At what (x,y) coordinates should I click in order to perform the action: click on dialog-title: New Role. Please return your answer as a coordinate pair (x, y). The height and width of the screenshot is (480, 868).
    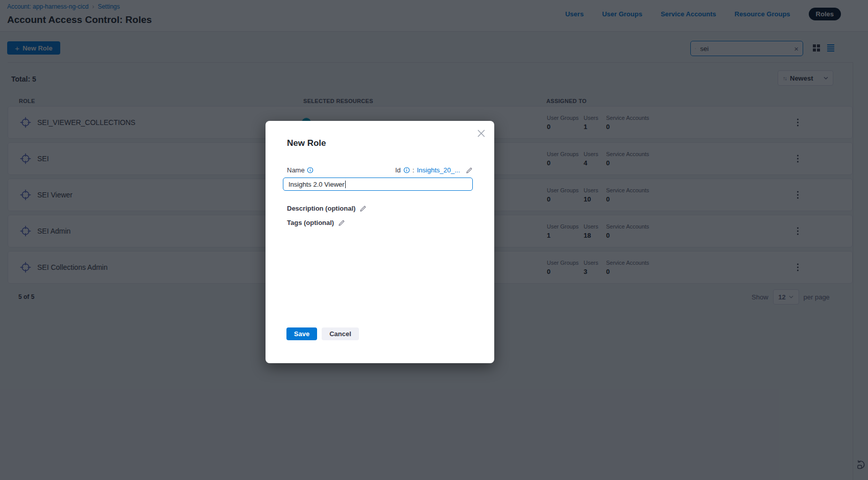
    Looking at the image, I should click on (306, 143).